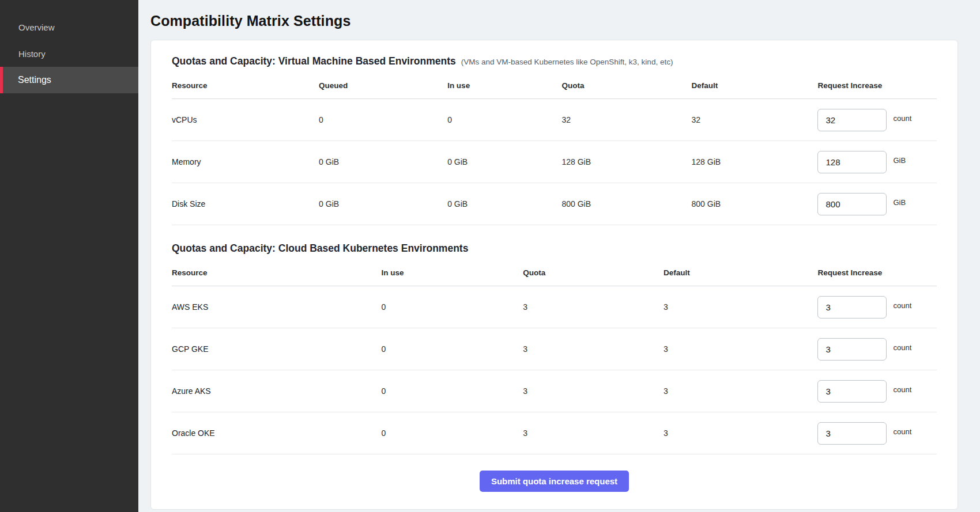 This screenshot has width=980, height=512. What do you see at coordinates (852, 162) in the screenshot?
I see `memory-request-input` at bounding box center [852, 162].